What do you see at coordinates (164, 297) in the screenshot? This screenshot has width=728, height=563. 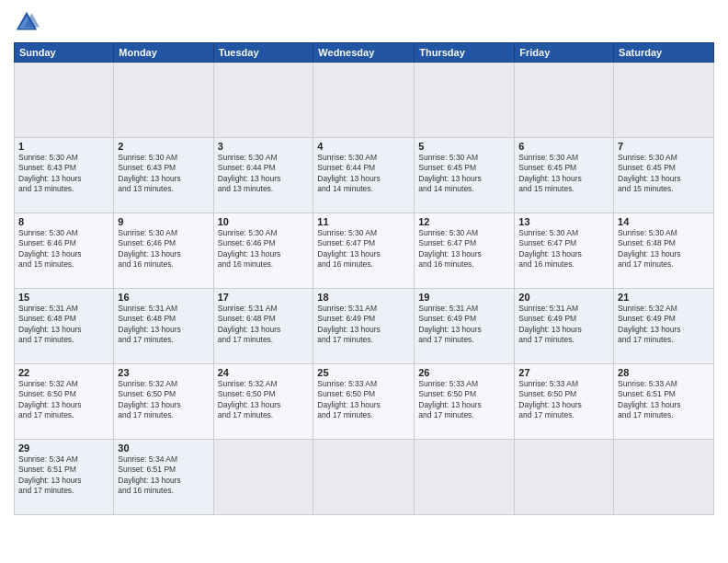 I see `day-number: 16` at bounding box center [164, 297].